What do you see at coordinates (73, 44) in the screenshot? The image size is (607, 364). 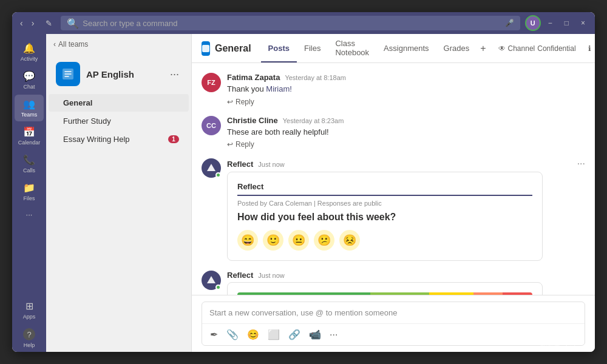 I see `all-teams-label: All teams` at bounding box center [73, 44].